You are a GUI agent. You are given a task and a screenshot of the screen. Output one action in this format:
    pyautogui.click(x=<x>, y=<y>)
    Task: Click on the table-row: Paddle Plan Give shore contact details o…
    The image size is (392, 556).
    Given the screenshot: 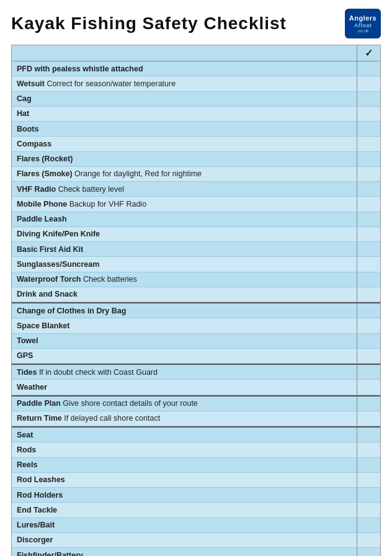 What is the action you would take?
    pyautogui.click(x=196, y=403)
    